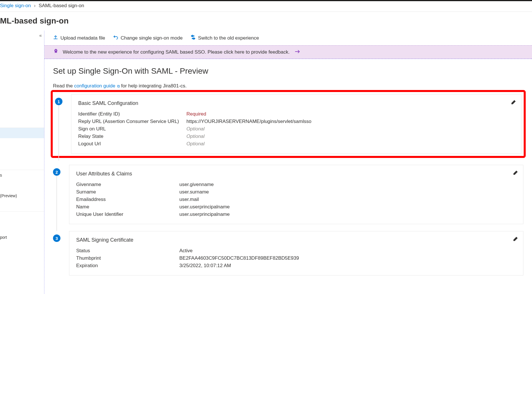 This screenshot has height=403, width=532. What do you see at coordinates (296, 124) in the screenshot?
I see `basic-saml-card: Basic SAML Configuration Identifier (Ent…` at bounding box center [296, 124].